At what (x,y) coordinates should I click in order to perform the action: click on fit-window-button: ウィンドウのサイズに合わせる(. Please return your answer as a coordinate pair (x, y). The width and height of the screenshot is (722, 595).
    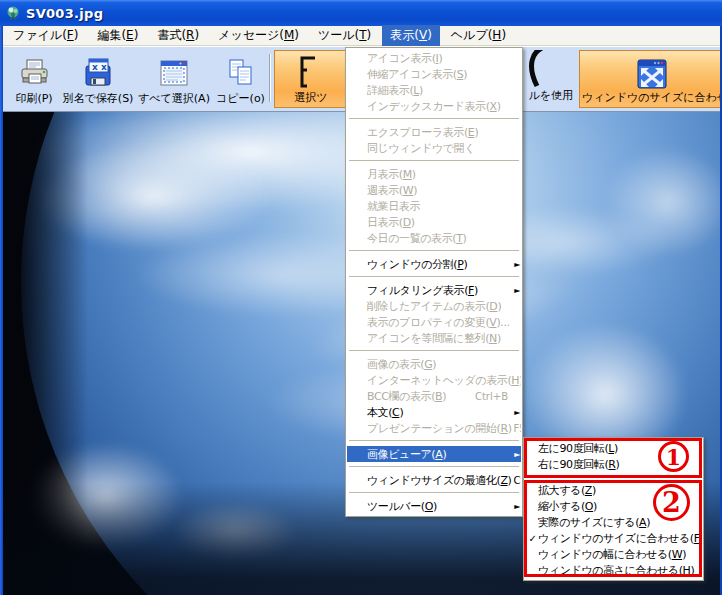
    Looking at the image, I should click on (650, 79).